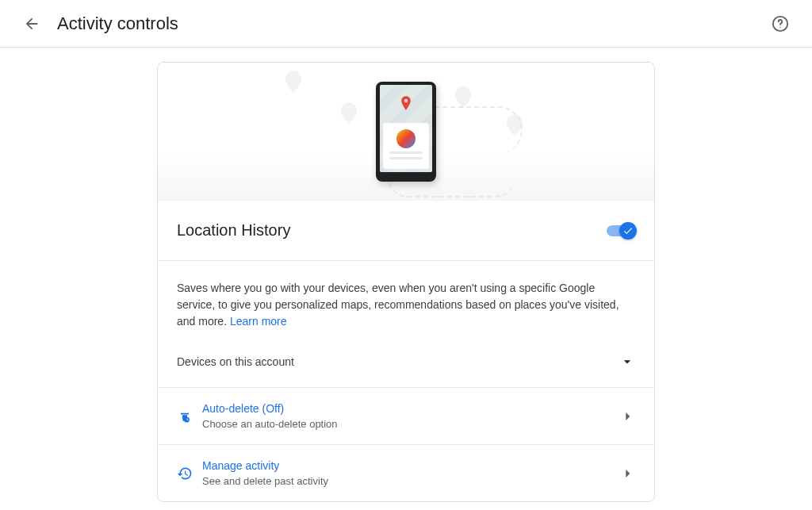 Image resolution: width=812 pixels, height=510 pixels. I want to click on check-icon, so click(628, 231).